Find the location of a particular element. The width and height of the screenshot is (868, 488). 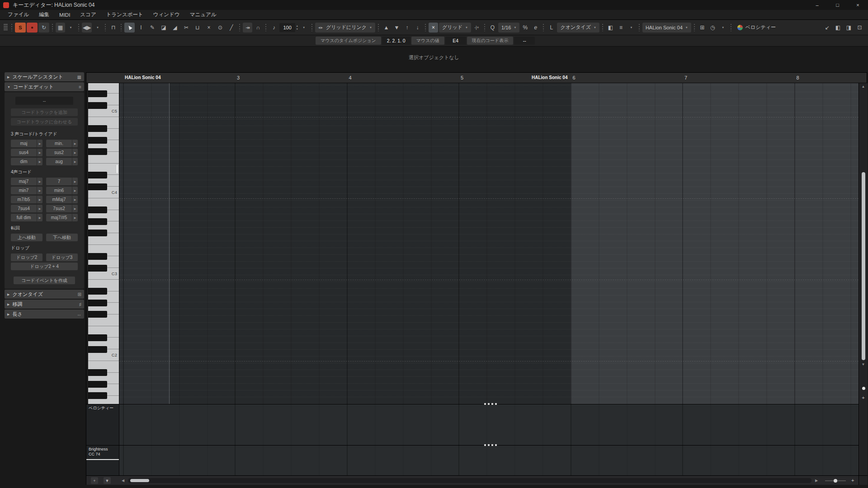

grid-overlay-button: ⊞ is located at coordinates (703, 28).